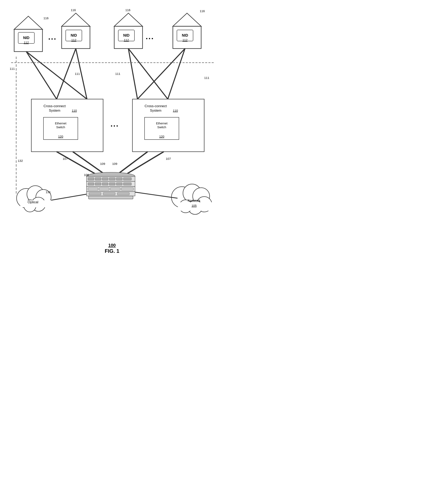 The image size is (448, 504). I want to click on ellipsis-1: • • •, so click(52, 39).